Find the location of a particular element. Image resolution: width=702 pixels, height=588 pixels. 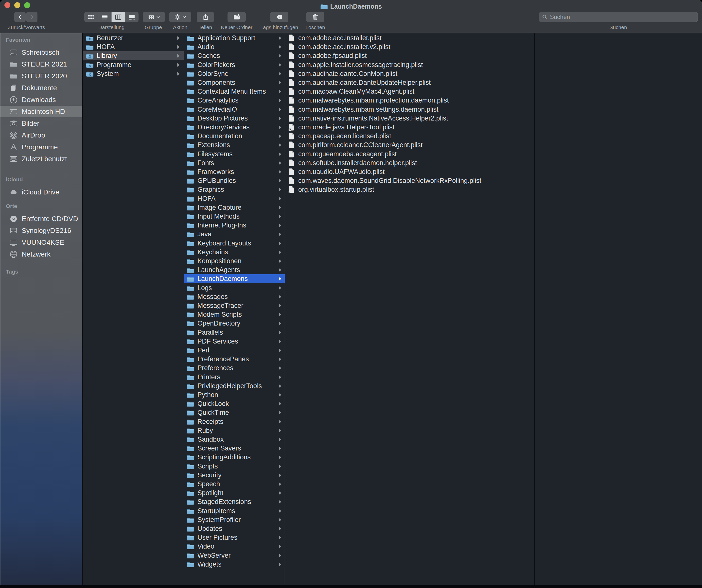

folder-row-parallels: Parallels is located at coordinates (234, 332).